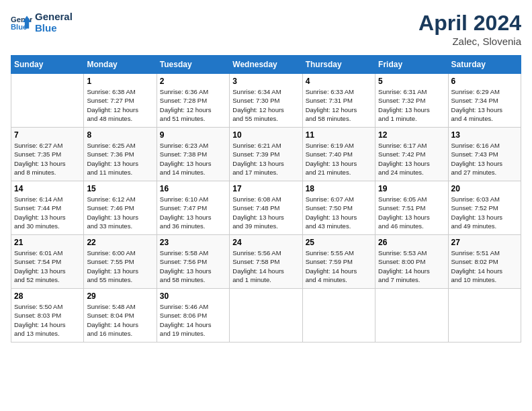 The height and width of the screenshot is (411, 532). What do you see at coordinates (193, 189) in the screenshot?
I see `day-number: 16` at bounding box center [193, 189].